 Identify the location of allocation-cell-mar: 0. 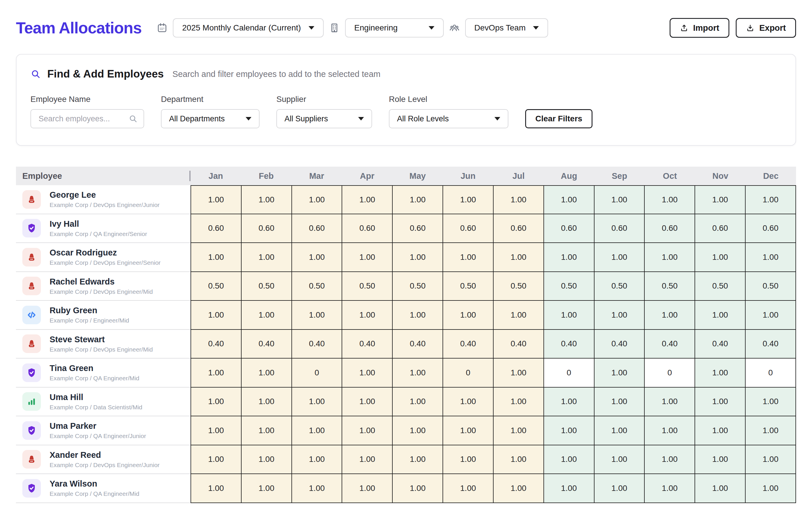
(317, 373).